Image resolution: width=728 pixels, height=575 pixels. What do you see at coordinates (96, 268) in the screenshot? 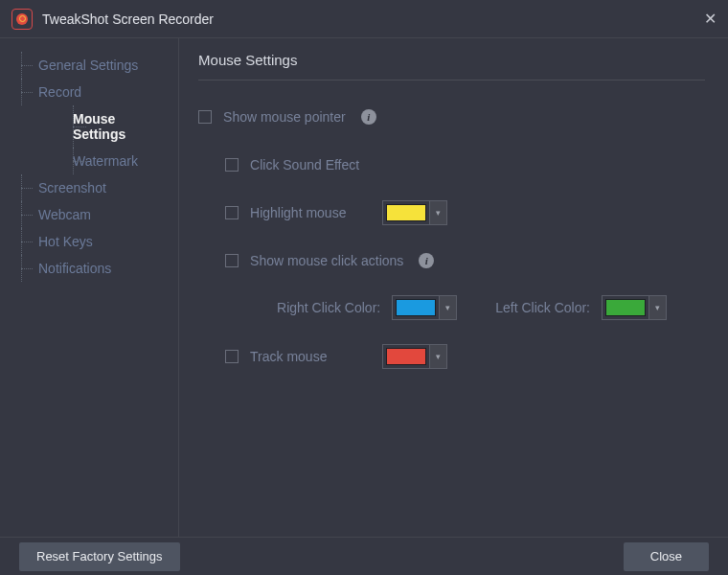
I see `sidebar-item-notifications: Notifications` at bounding box center [96, 268].